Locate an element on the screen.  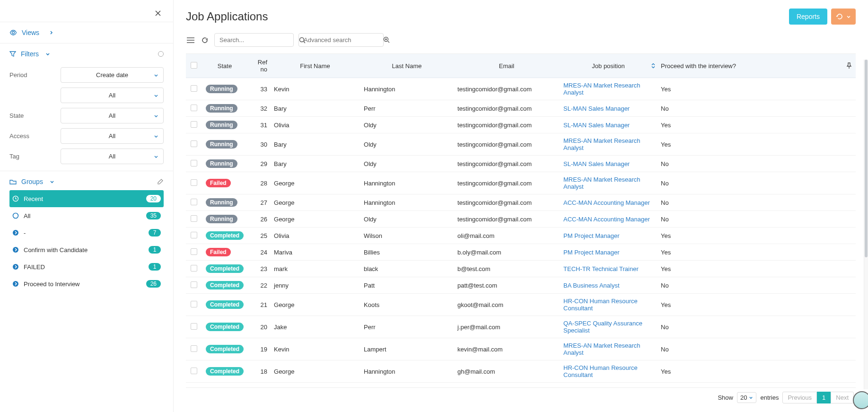
job-link: TECH-TR Technical Trainer is located at coordinates (601, 269).